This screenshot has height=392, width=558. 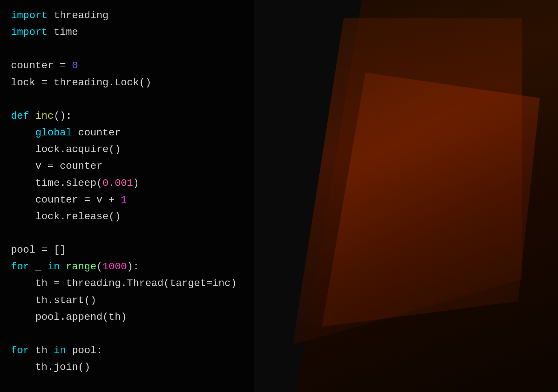 What do you see at coordinates (50, 250) in the screenshot?
I see `code-token: = []` at bounding box center [50, 250].